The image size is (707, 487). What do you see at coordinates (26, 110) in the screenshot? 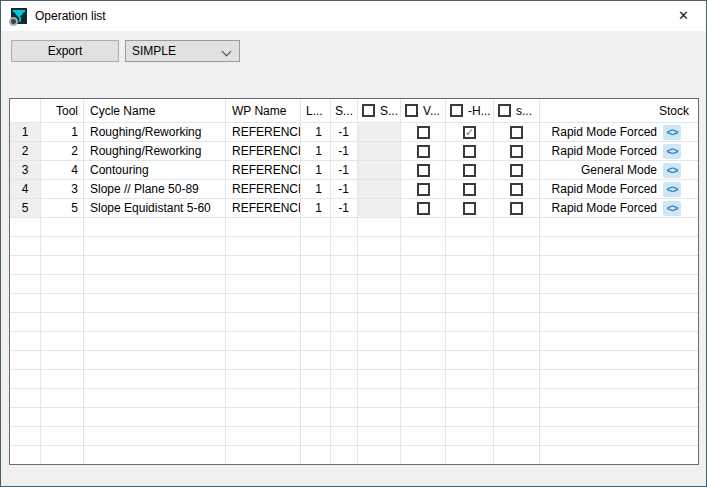
I see `header-rownum` at bounding box center [26, 110].